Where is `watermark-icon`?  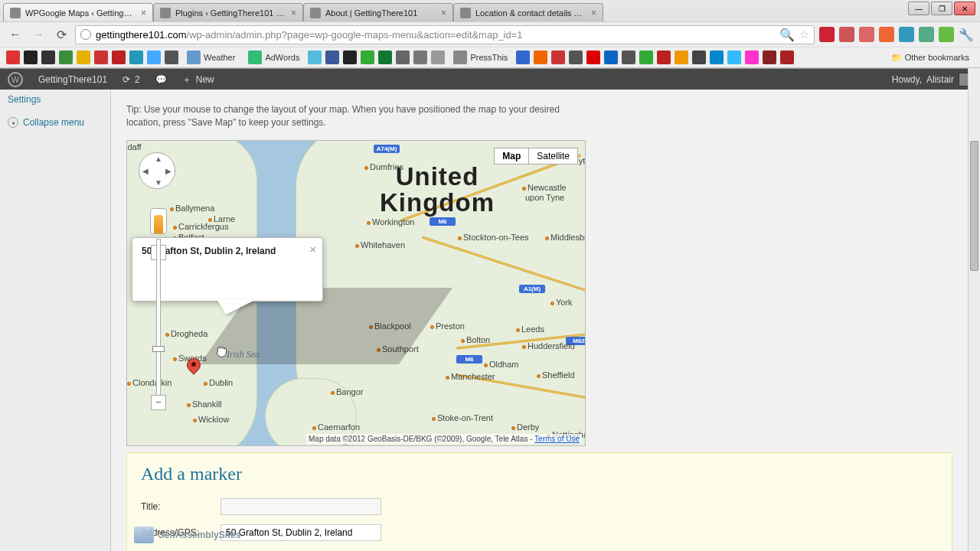 watermark-icon is located at coordinates (144, 535).